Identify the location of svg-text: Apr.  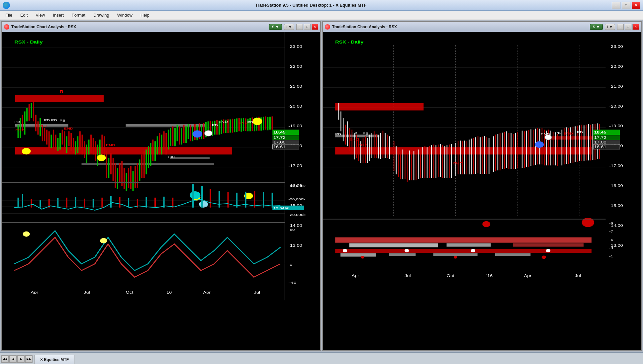
(355, 276).